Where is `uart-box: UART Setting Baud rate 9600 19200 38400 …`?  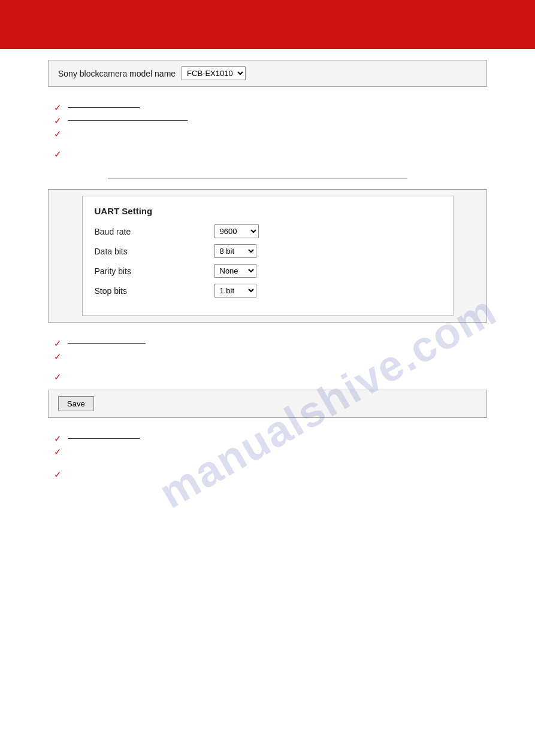
uart-box: UART Setting Baud rate 9600 19200 38400 … is located at coordinates (268, 256).